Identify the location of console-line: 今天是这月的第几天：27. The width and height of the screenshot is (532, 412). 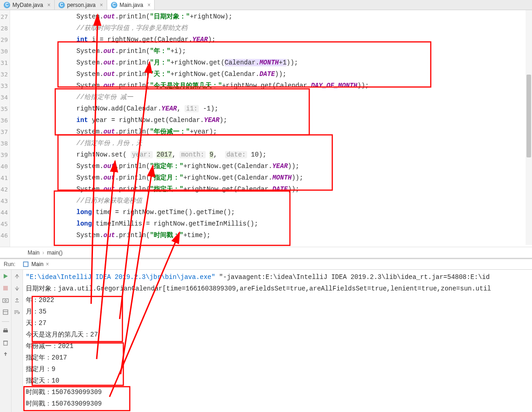
(278, 335).